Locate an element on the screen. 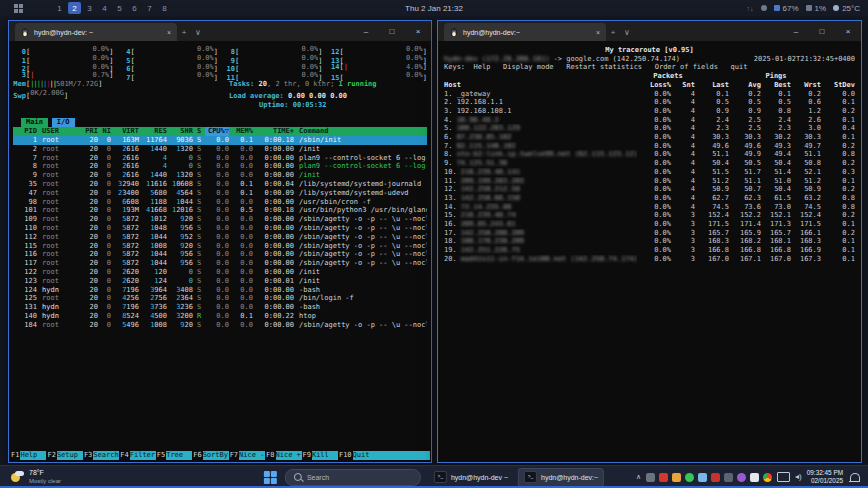 The image size is (868, 488). process-row-pid-101: 101root200193M4166812016S0.00.50:00.18/u… is located at coordinates (220, 210).